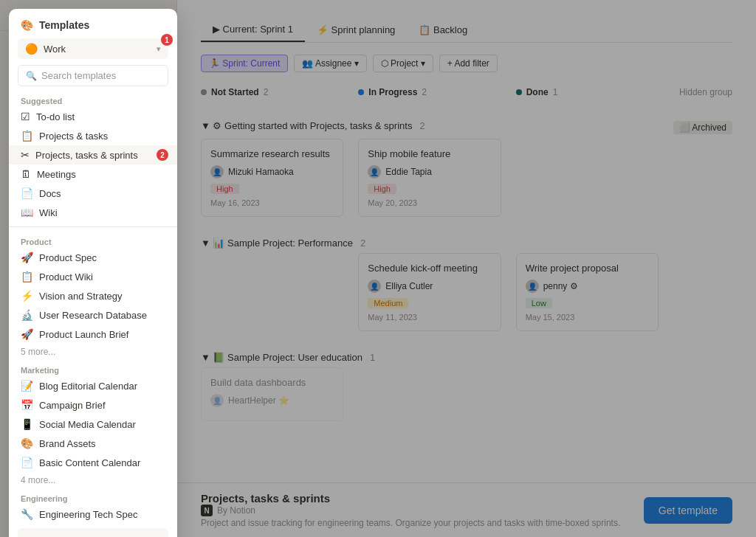  I want to click on user-research-item: 🔬 User Research Database, so click(93, 315).